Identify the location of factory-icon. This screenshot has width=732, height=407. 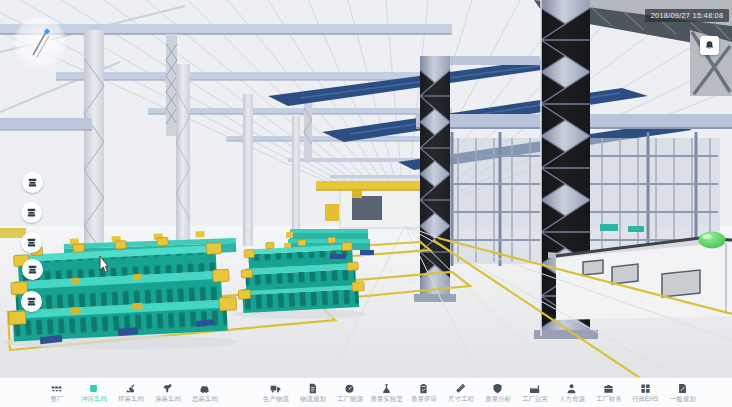
(534, 388).